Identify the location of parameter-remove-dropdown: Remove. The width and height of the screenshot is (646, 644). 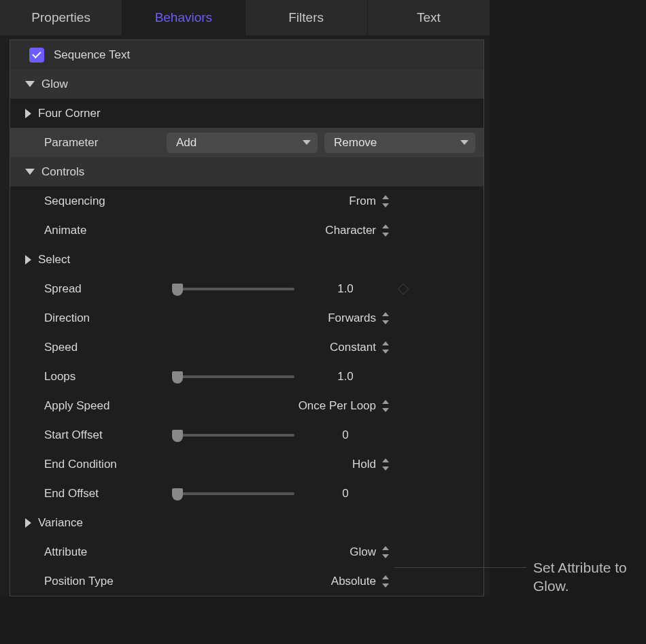
(400, 143).